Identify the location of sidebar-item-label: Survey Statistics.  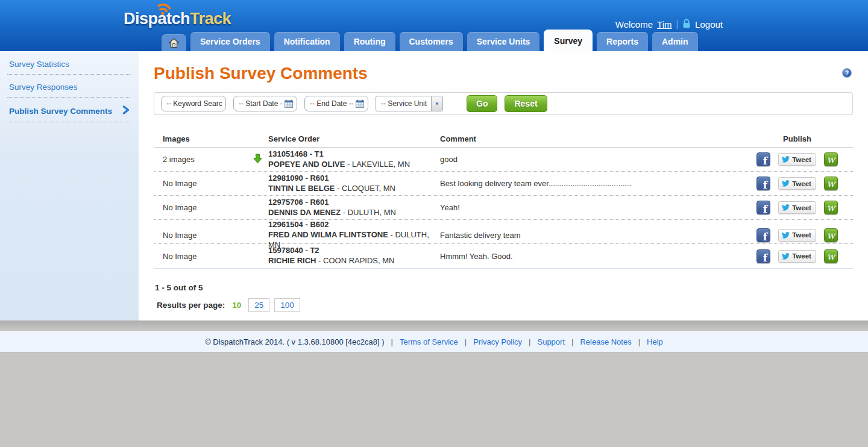
(39, 64).